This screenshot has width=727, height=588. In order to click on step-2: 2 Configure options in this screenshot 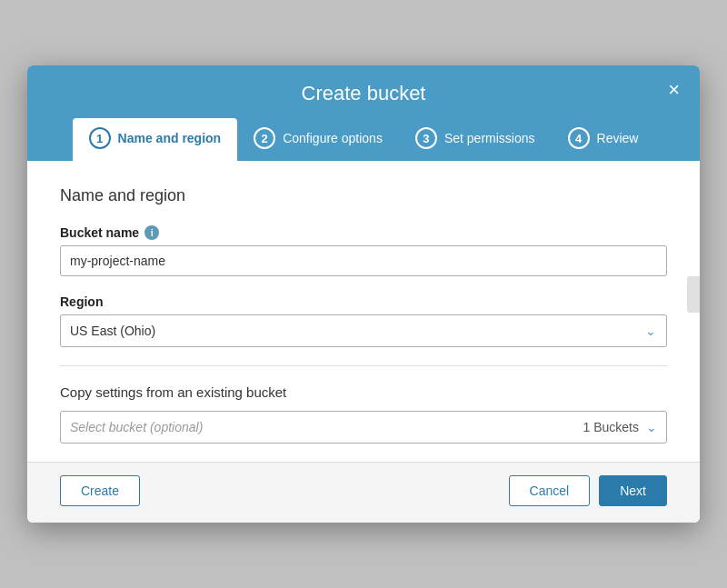, I will do `click(318, 140)`.